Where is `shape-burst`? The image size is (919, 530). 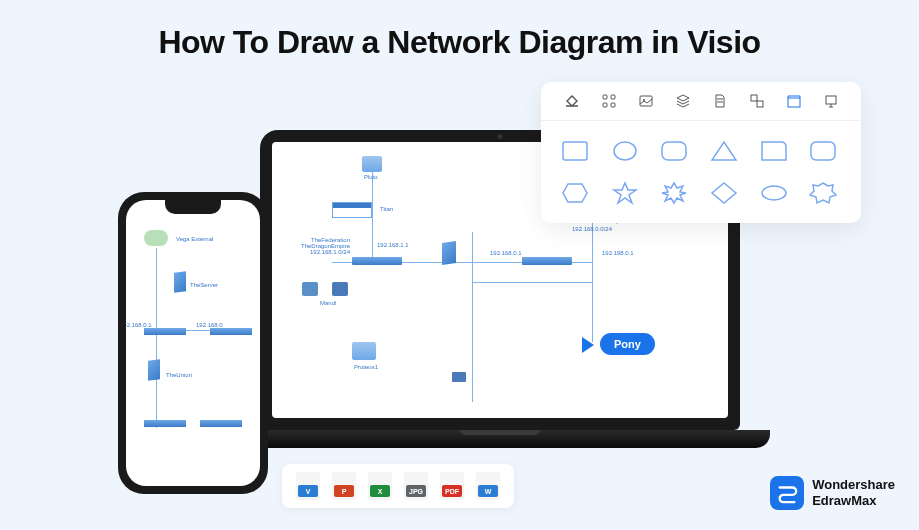 shape-burst is located at coordinates (674, 193).